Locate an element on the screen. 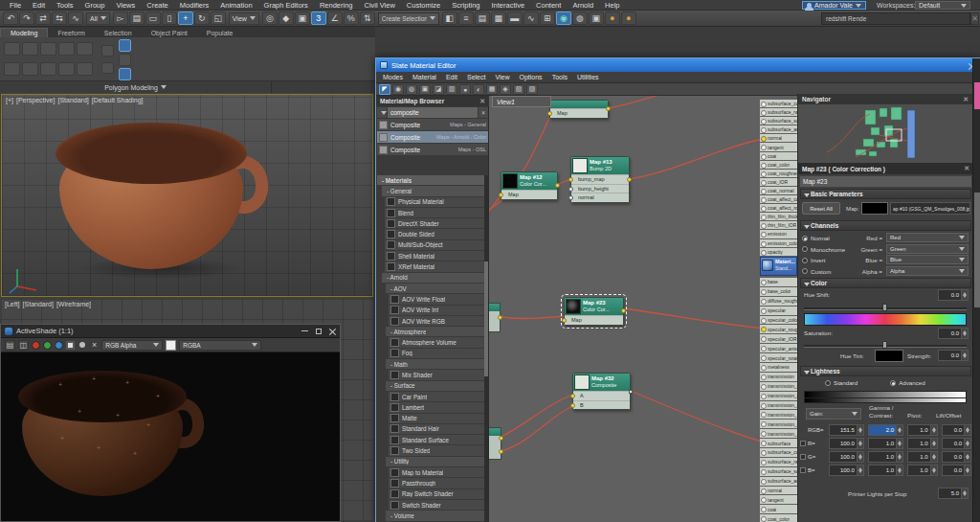 This screenshot has width=980, height=522. map-swatch is located at coordinates (875, 209).